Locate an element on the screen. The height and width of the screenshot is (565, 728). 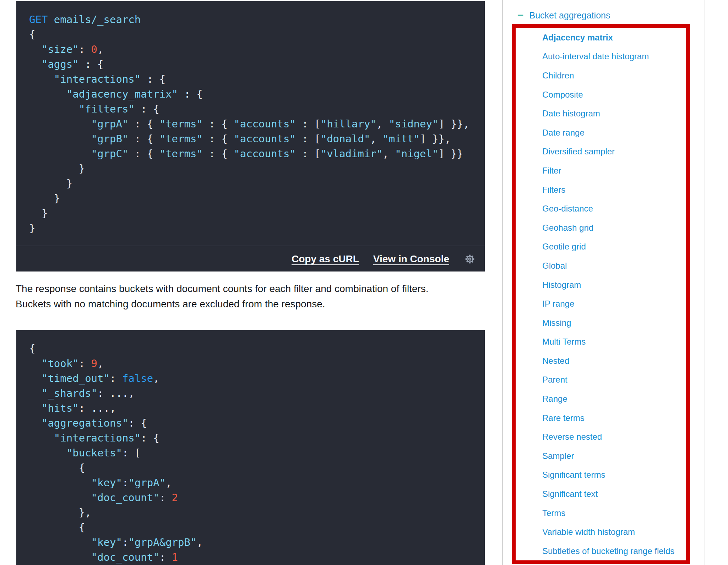
sidebar-item-date-range: Date range is located at coordinates (613, 133).